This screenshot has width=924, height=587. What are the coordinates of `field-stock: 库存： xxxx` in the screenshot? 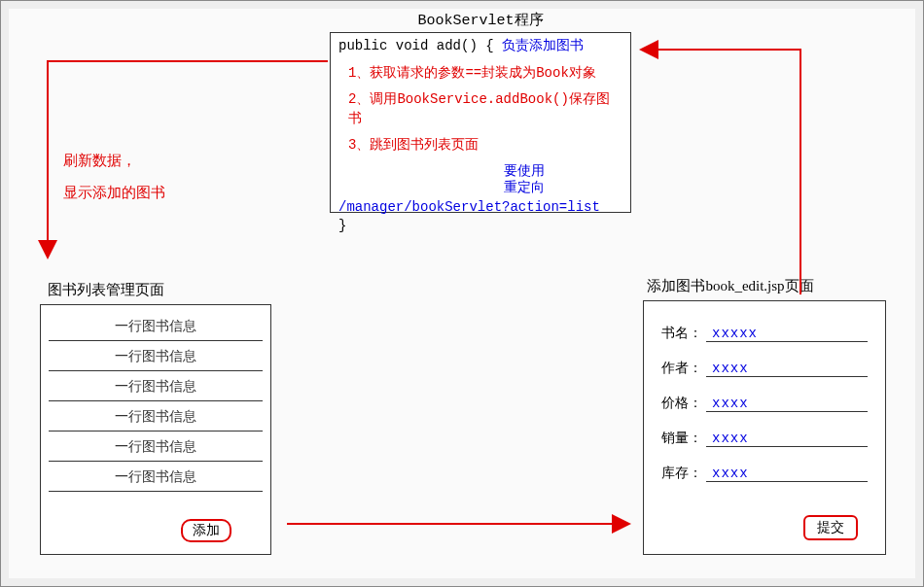 It's located at (764, 473).